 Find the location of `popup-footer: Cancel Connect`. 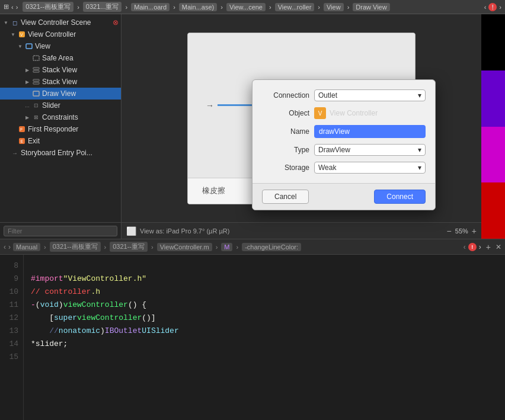

popup-footer: Cancel Connect is located at coordinates (344, 197).